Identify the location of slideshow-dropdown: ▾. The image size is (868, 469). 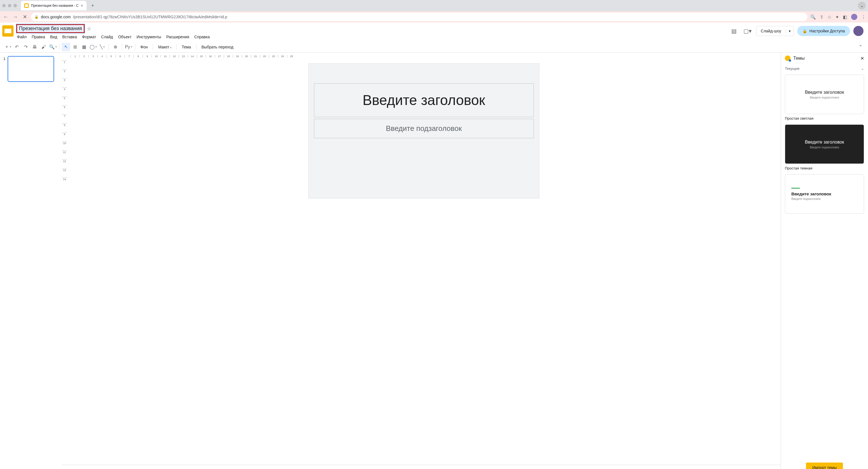
(790, 31).